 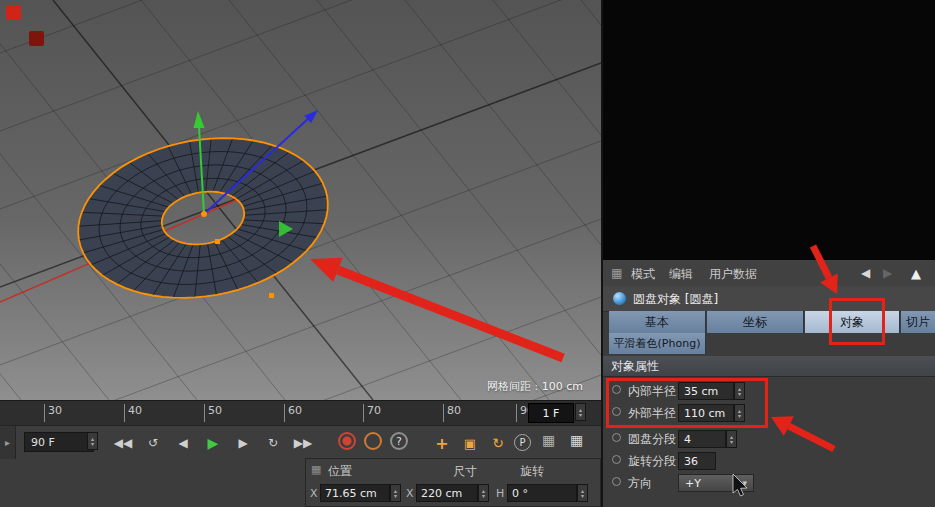 What do you see at coordinates (769, 299) in the screenshot?
I see `object-header-row: 圆盘对象 [圆盘]` at bounding box center [769, 299].